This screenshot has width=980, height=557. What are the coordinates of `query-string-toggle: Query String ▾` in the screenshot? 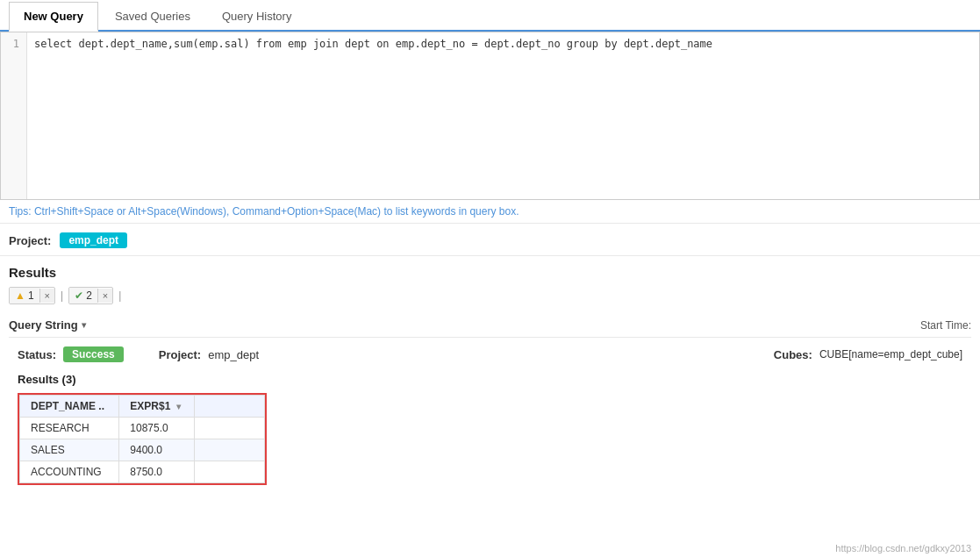 It's located at (47, 325).